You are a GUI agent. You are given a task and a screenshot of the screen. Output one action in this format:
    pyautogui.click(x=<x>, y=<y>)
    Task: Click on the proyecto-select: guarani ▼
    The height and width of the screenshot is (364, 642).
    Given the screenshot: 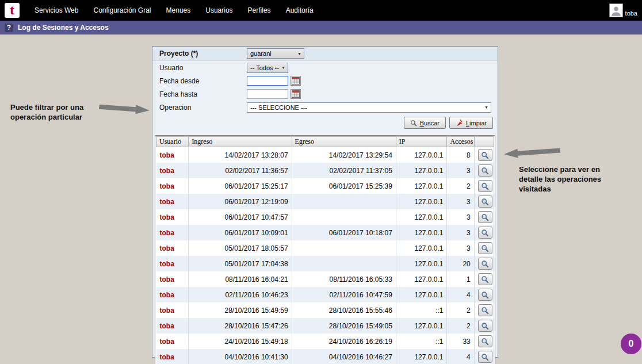 What is the action you would take?
    pyautogui.click(x=276, y=53)
    